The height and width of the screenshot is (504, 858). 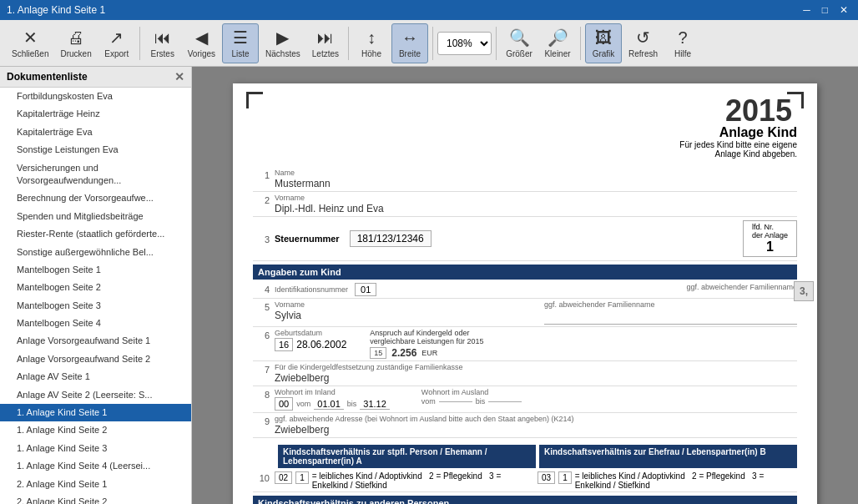 What do you see at coordinates (770, 247) in the screenshot?
I see `lfd-nr-value: 1` at bounding box center [770, 247].